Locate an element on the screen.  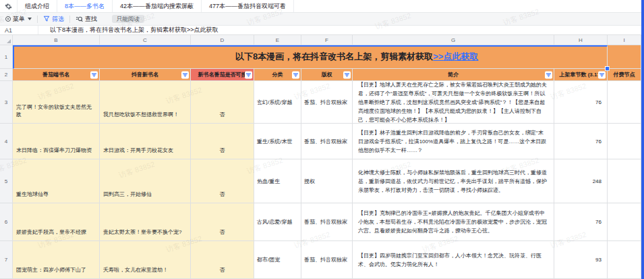
tab-477-books: 477本——番茄抖音双端可看 is located at coordinates (248, 6).